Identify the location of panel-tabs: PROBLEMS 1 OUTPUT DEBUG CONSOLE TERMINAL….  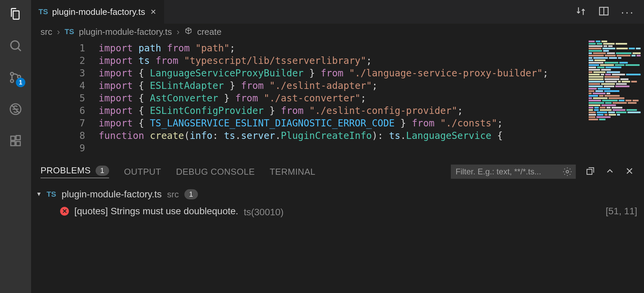
(338, 172).